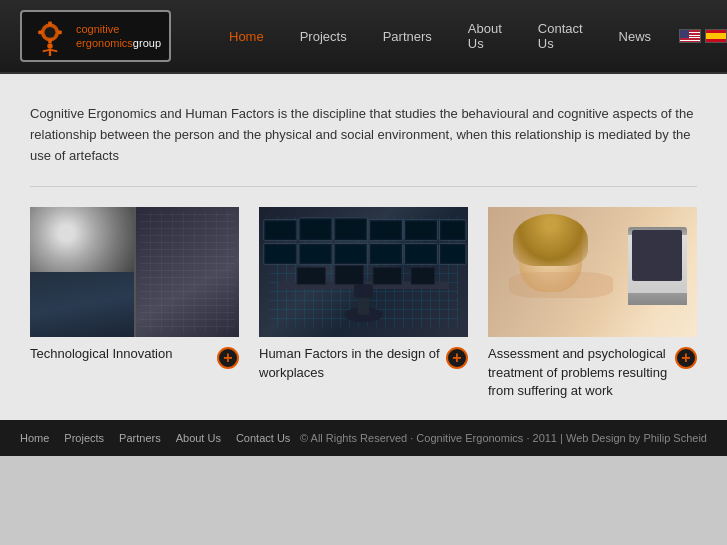 The image size is (727, 545). Describe the element at coordinates (134, 272) in the screenshot. I see `card-image-tech` at that location.